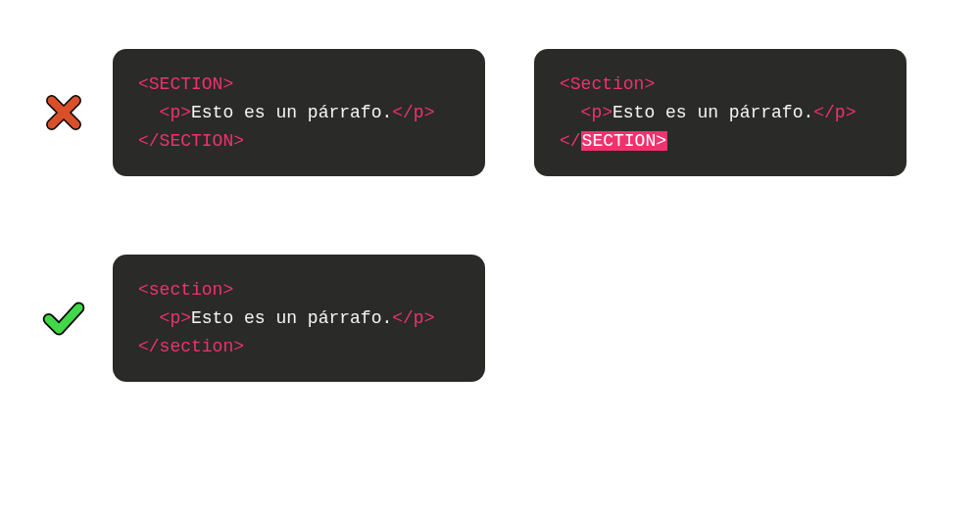 Image resolution: width=980 pixels, height=514 pixels. Describe the element at coordinates (186, 290) in the screenshot. I see `code-token: <section>` at that location.